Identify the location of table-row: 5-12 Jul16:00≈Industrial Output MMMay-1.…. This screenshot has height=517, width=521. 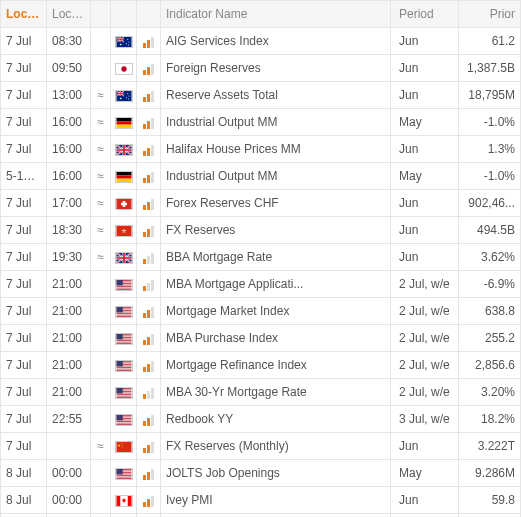
(261, 176).